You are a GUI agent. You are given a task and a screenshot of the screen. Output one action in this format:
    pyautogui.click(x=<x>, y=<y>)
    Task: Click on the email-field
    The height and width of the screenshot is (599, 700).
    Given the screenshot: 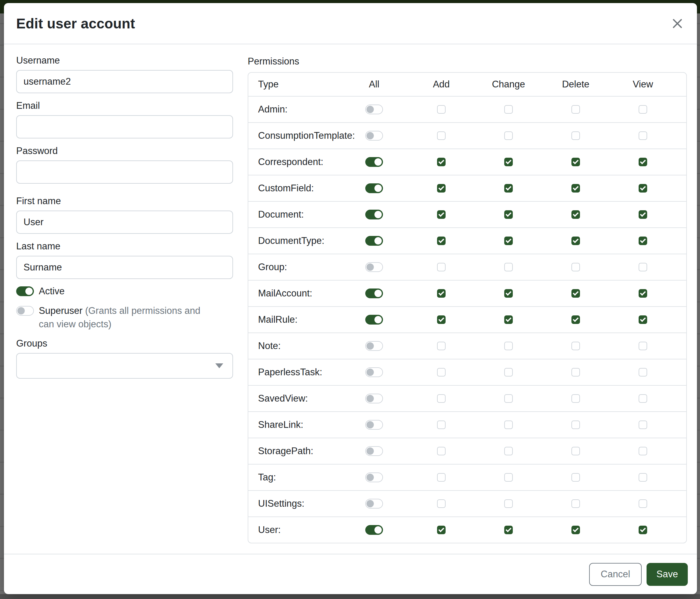 What is the action you would take?
    pyautogui.click(x=125, y=127)
    